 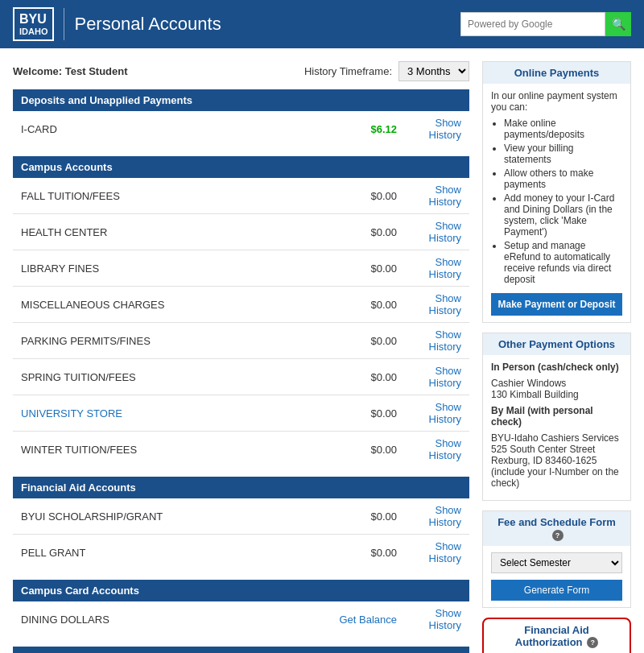 I want to click on table-row: HEALTH CENTER $0.00 Show History, so click(x=242, y=232).